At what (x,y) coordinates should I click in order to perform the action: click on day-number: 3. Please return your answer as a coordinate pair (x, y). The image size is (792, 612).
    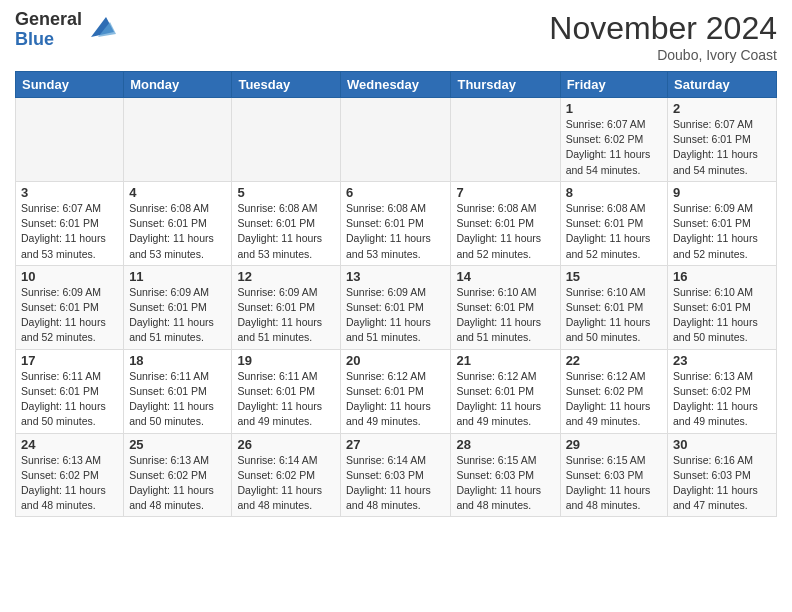
    Looking at the image, I should click on (70, 192).